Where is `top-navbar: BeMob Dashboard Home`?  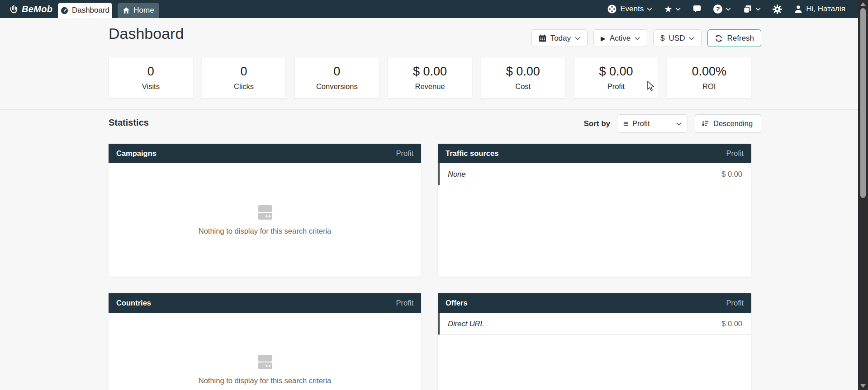 top-navbar: BeMob Dashboard Home is located at coordinates (429, 9).